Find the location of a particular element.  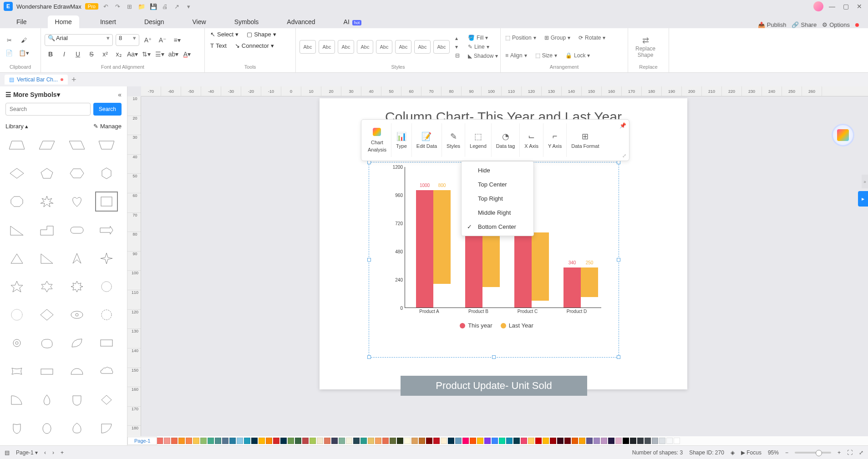

shape-egg is located at coordinates (47, 428).